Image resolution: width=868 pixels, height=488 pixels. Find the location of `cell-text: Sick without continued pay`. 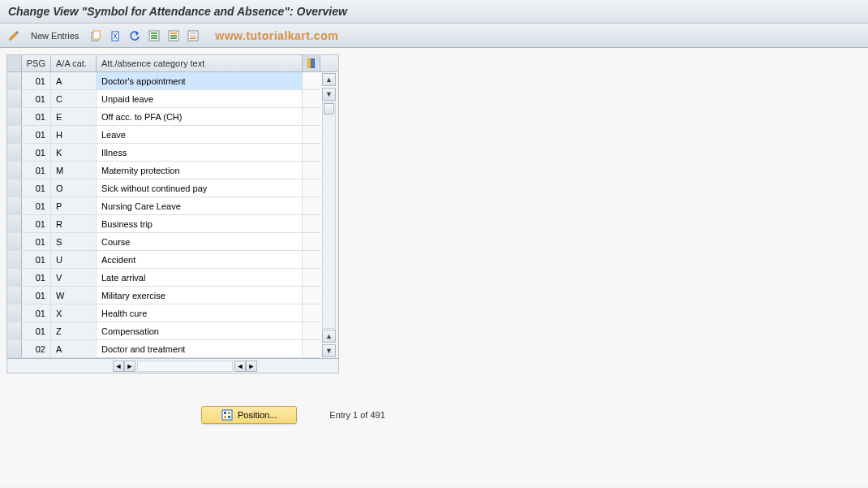

cell-text: Sick without continued pay is located at coordinates (200, 188).